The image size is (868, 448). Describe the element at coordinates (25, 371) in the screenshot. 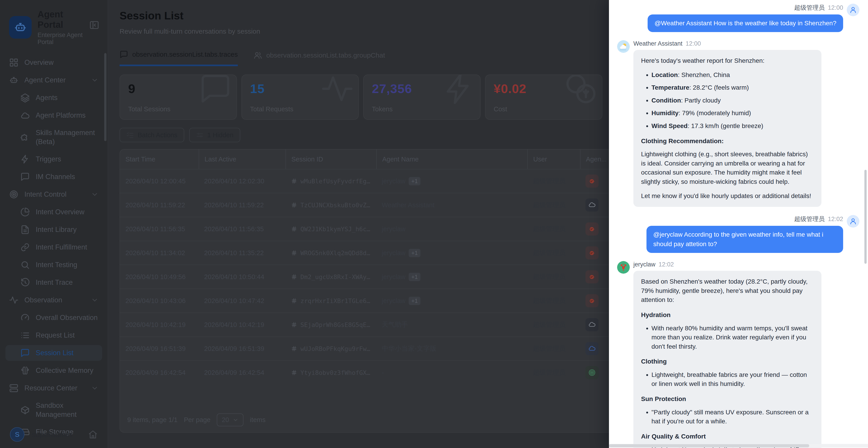

I see `brain-icon` at that location.